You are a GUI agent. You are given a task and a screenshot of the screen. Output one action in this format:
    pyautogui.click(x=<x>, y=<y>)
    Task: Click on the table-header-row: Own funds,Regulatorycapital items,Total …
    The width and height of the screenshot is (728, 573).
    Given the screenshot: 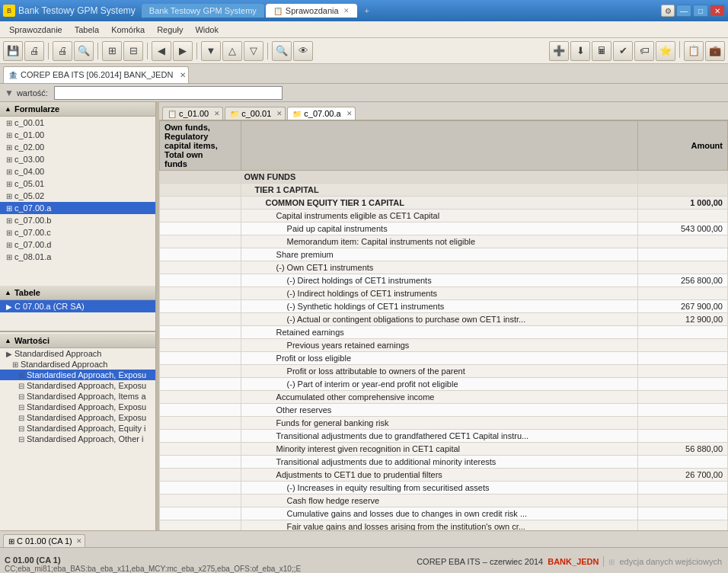 What is the action you would take?
    pyautogui.click(x=444, y=146)
    